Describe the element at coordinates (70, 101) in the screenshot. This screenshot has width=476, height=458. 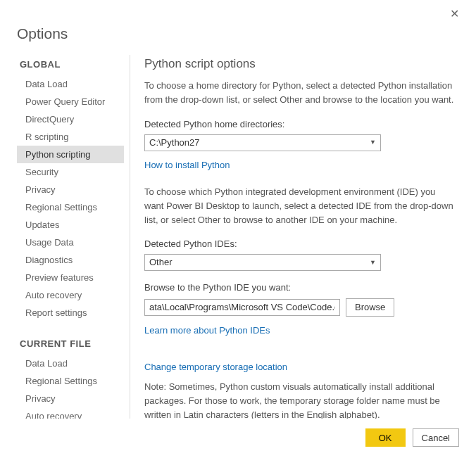
I see `sidebar-item-power-query-editor: Power Query Editor` at that location.